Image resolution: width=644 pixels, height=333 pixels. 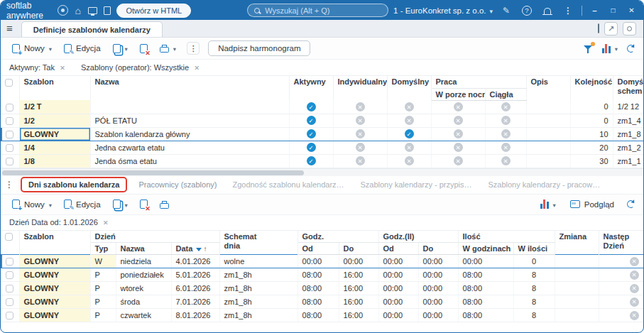 I want to click on col-ciagla: Ciągła, so click(x=506, y=94).